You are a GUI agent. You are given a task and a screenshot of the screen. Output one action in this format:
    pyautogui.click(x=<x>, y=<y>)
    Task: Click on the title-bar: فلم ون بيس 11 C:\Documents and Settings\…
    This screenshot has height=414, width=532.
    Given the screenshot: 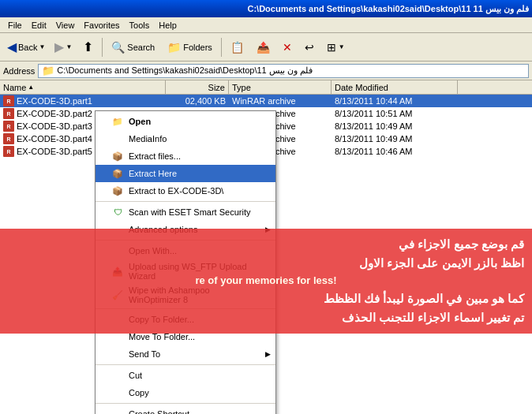 What is the action you would take?
    pyautogui.click(x=266, y=9)
    